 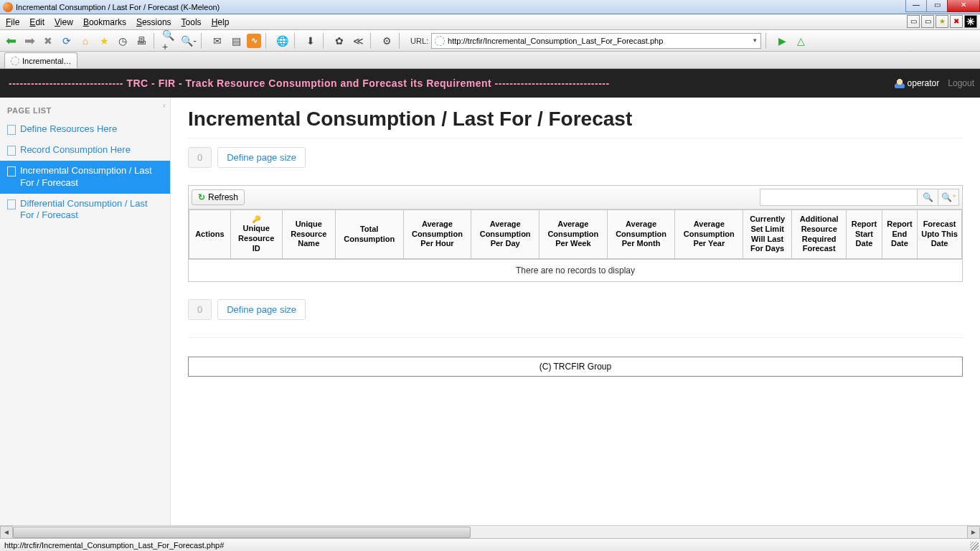 What do you see at coordinates (305, 83) in the screenshot?
I see `app-brand: ------------------------------- TRC - FI…` at bounding box center [305, 83].